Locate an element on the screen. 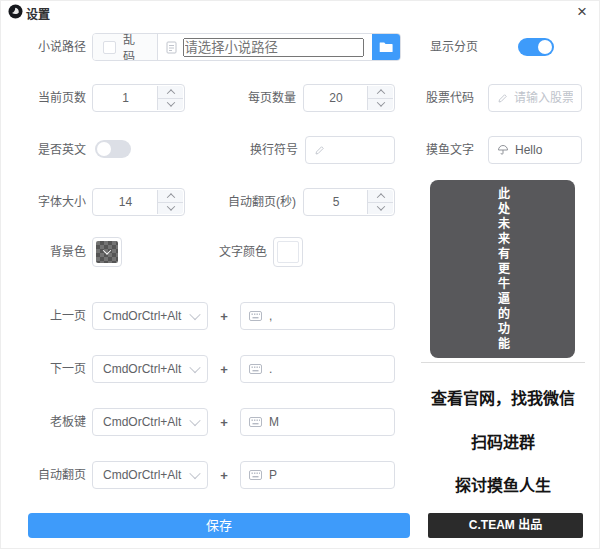  boss-key-key-field is located at coordinates (318, 422).